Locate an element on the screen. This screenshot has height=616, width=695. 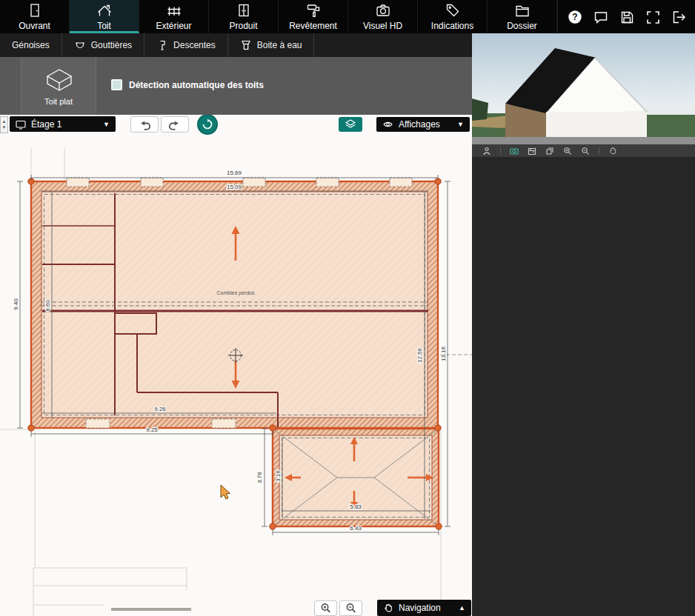
paint-roller-icon is located at coordinates (313, 10).